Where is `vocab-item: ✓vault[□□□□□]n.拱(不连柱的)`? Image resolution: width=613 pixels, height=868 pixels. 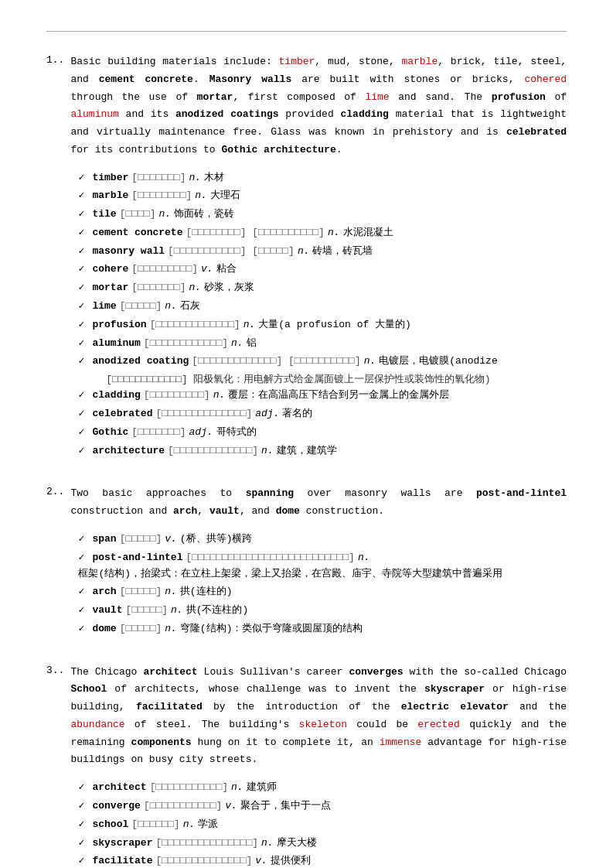 vocab-item: ✓vault[□□□□□]n.拱(不连柱的) is located at coordinates (322, 611).